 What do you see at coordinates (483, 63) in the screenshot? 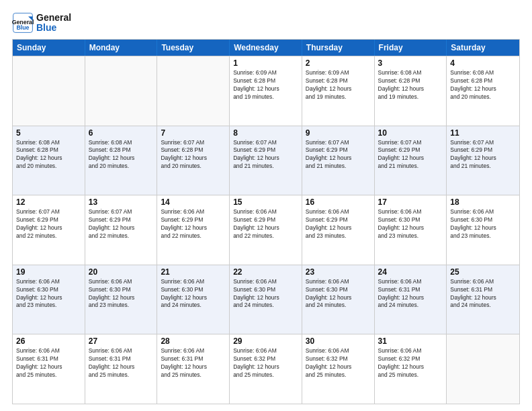
I see `cell-date-4: 4` at bounding box center [483, 63].